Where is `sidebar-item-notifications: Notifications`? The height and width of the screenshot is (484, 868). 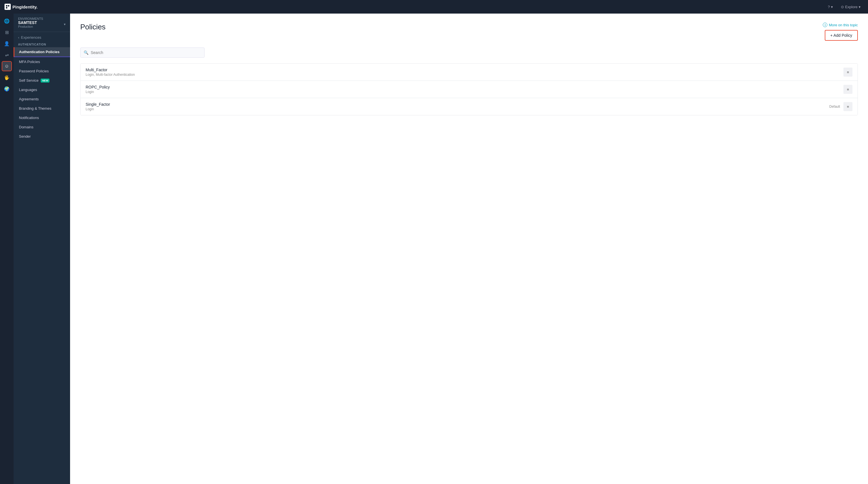
sidebar-item-notifications: Notifications is located at coordinates (42, 118).